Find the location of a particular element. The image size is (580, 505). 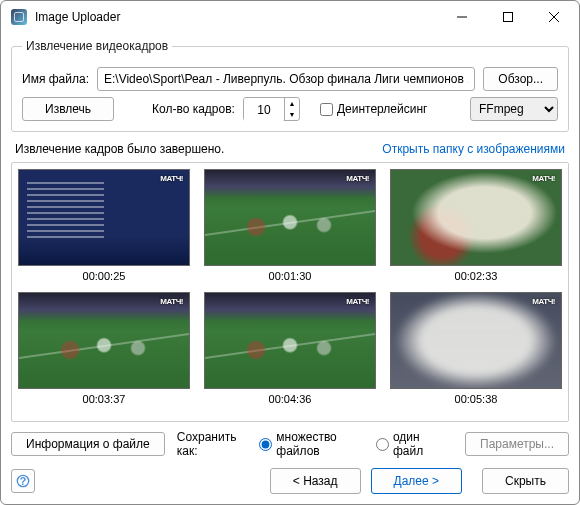

filename-label: Имя файла: is located at coordinates (56, 79).